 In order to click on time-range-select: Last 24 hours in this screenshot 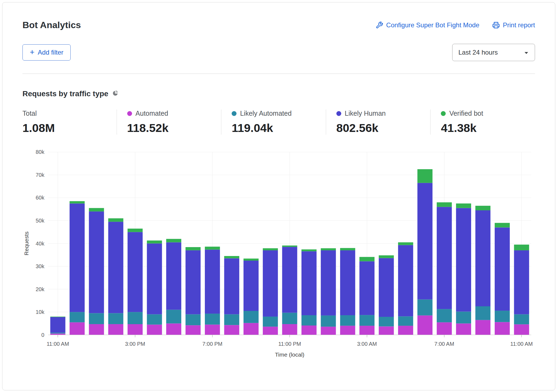, I will do `click(494, 52)`.